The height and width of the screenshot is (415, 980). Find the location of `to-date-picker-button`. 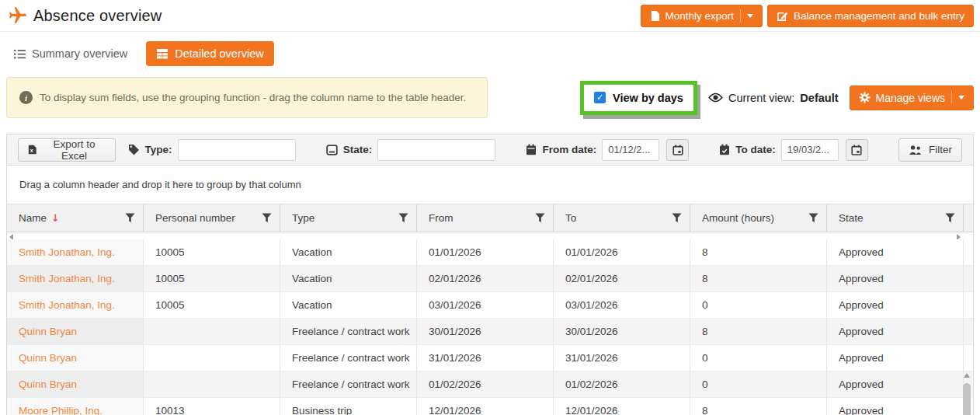

to-date-picker-button is located at coordinates (857, 150).